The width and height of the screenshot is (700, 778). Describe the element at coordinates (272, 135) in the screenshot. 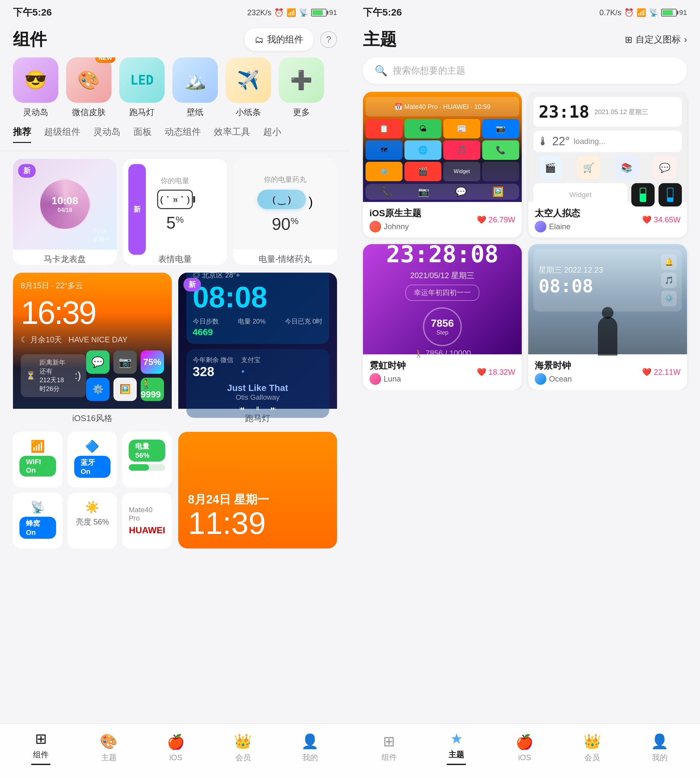

I see `tab-small: 超小` at that location.